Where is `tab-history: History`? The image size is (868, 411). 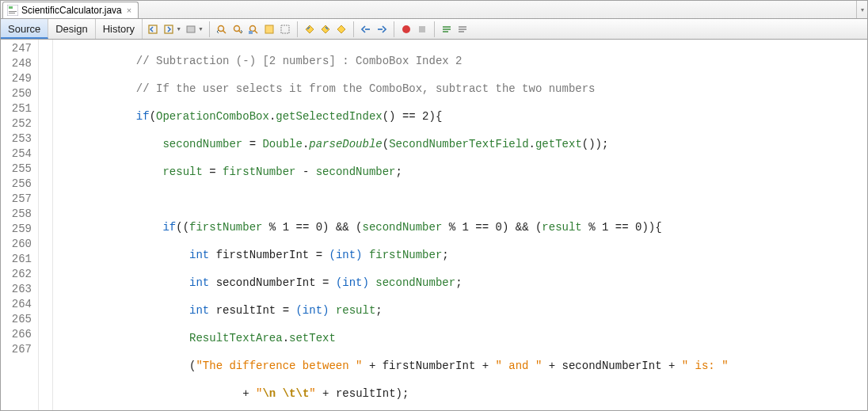
tab-history: History is located at coordinates (119, 29).